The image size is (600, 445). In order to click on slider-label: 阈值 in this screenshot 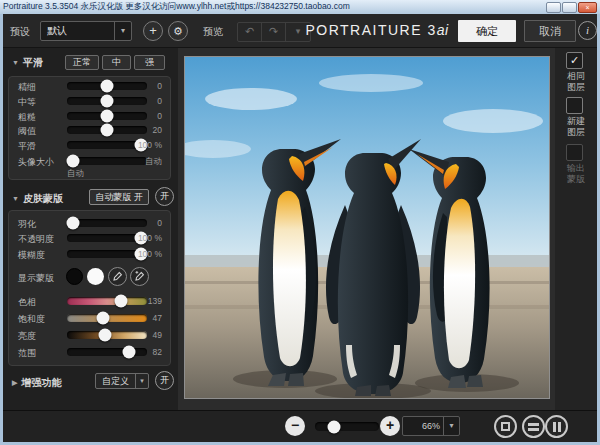, I will do `click(27, 132)`.